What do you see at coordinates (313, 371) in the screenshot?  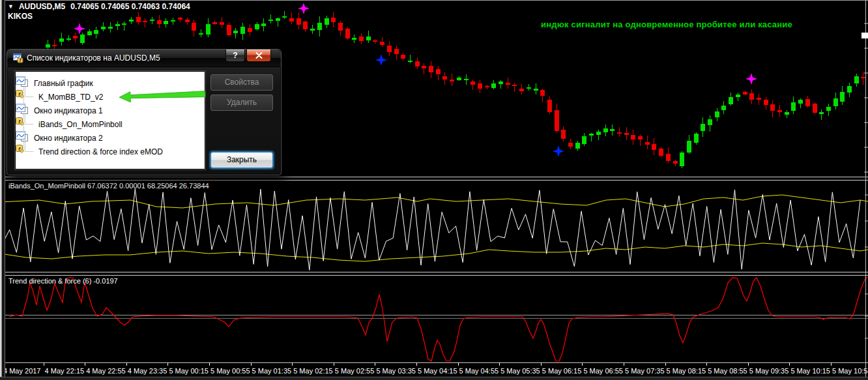 I see `time-axis-label: 5 May 02:15` at bounding box center [313, 371].